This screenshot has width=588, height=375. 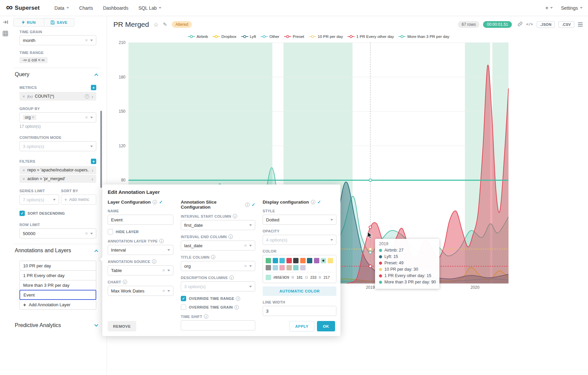 What do you see at coordinates (150, 8) in the screenshot?
I see `nav-item-sql-lab: SQL Lab` at bounding box center [150, 8].